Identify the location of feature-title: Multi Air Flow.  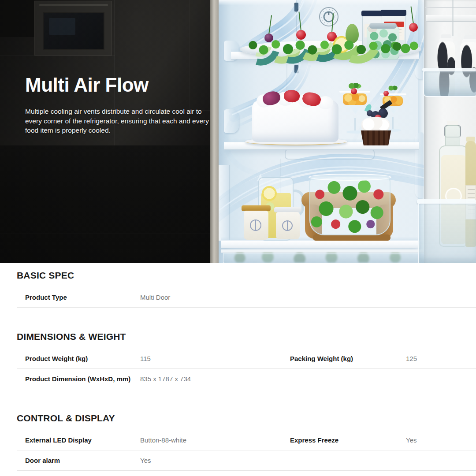
(118, 85).